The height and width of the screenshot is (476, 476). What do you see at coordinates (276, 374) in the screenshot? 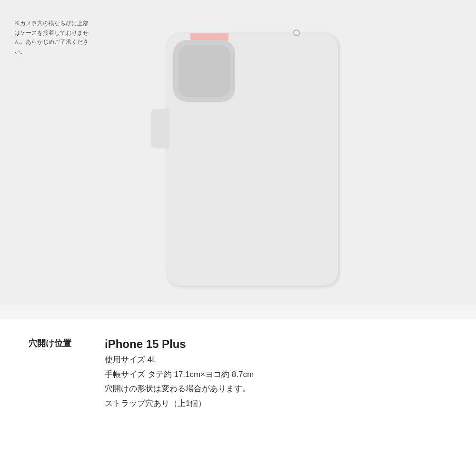
I see `info-content: iPhone 15 Plus 使用サイズ 4L 手帳サイズ タテ約 17.1cm…` at bounding box center [276, 374].